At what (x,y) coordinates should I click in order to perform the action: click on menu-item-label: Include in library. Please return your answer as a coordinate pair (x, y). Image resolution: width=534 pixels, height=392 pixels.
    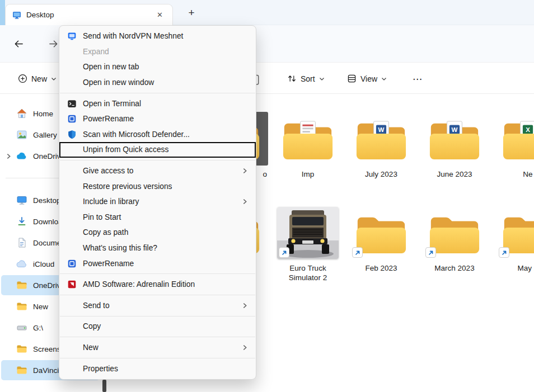
    Looking at the image, I should click on (111, 201).